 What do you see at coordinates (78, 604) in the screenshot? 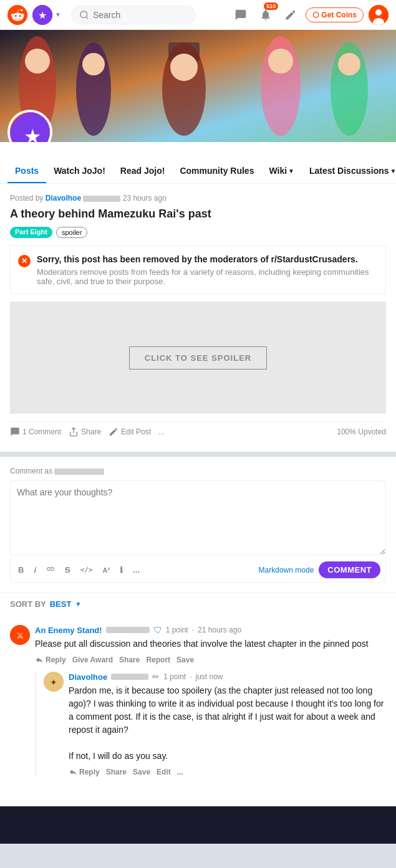
I see `sort-dropdown-arrow: ▼` at bounding box center [78, 604].